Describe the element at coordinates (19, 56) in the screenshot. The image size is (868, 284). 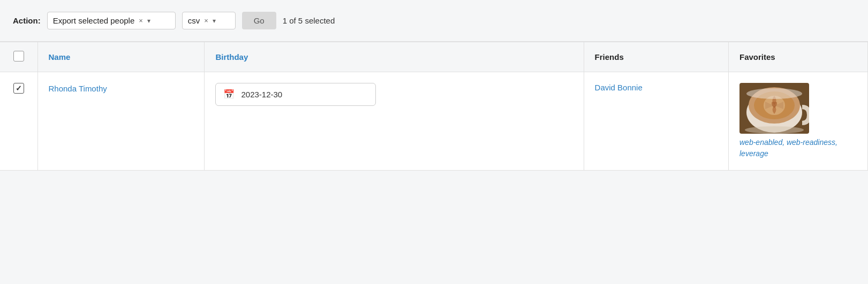
I see `select-all-checkbox` at that location.